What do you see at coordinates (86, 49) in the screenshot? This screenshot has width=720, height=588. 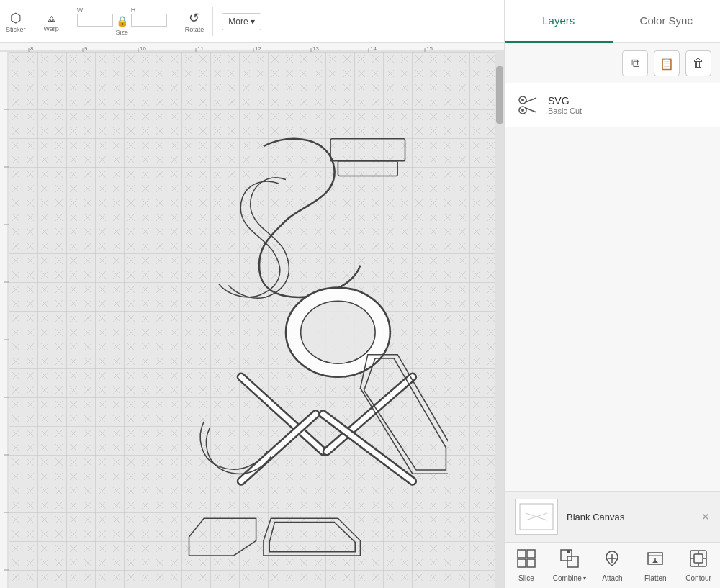 I see `svg-text: 9` at bounding box center [86, 49].